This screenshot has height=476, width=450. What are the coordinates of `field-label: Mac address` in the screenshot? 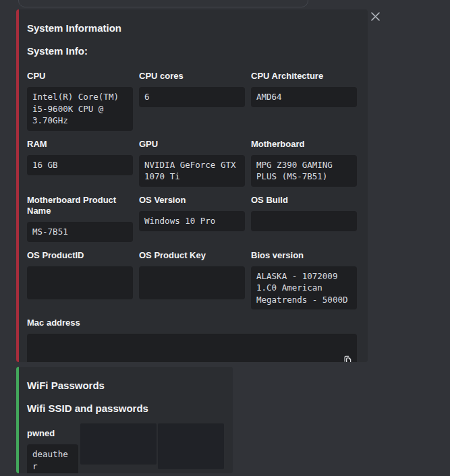 It's located at (192, 323).